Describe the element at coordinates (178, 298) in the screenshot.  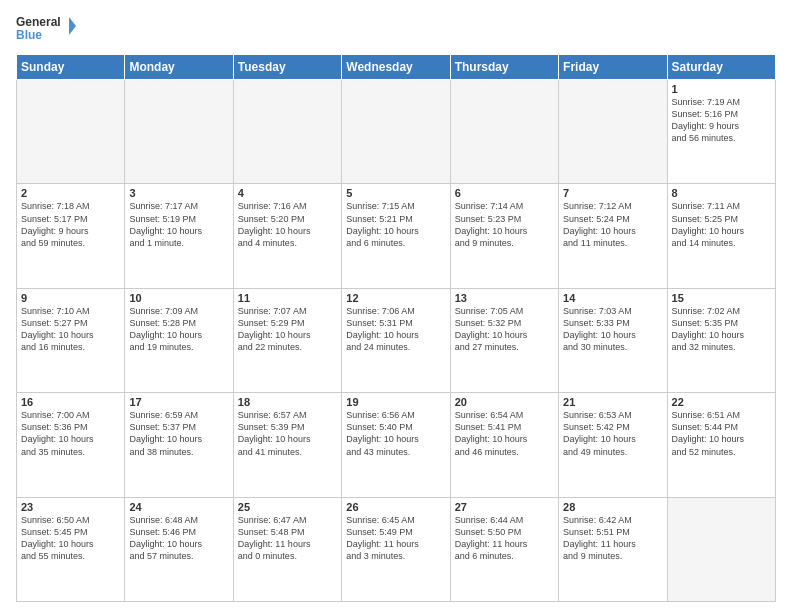
I see `day-number: 10` at that location.